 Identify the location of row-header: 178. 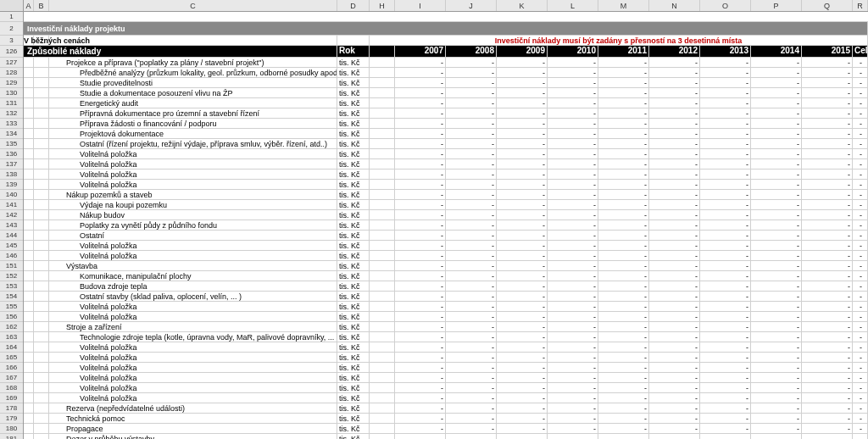
(12, 408).